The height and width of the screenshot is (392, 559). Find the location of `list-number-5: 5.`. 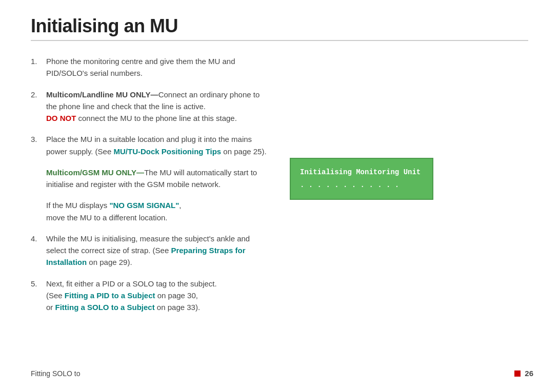

list-number-5: 5. is located at coordinates (38, 296).